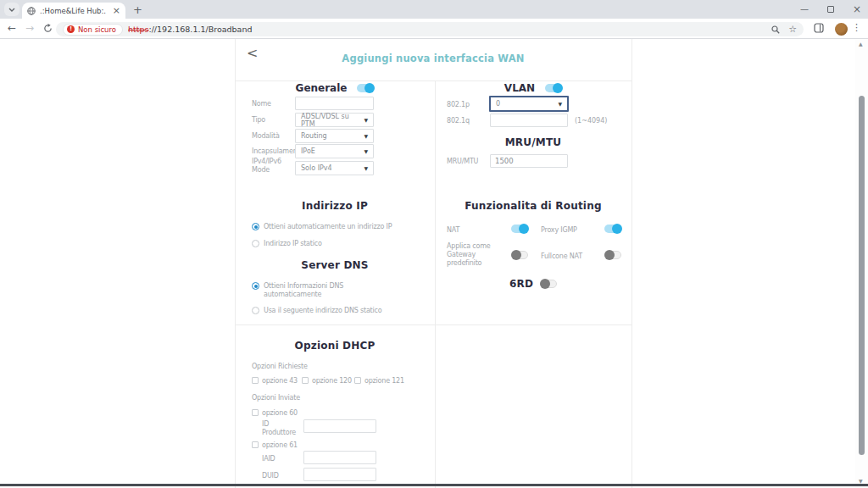 This screenshot has height=488, width=868. Describe the element at coordinates (335, 88) in the screenshot. I see `section-generale-header: Generale` at that location.